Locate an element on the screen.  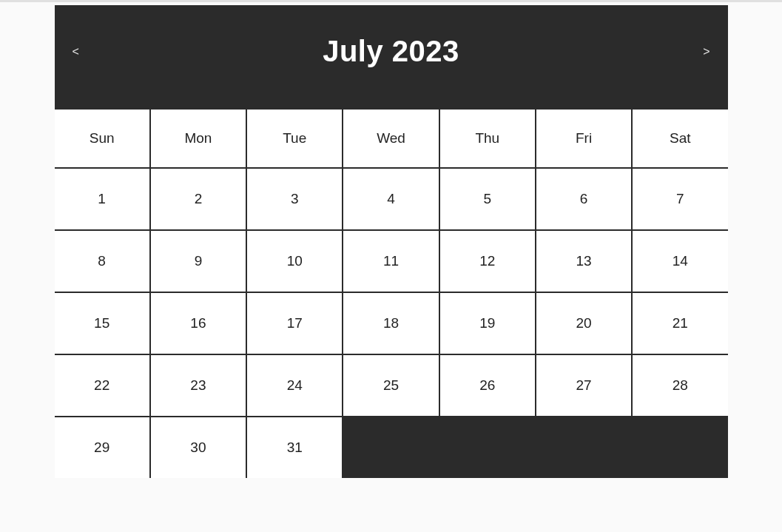
calendar-day-cell: 24 is located at coordinates (294, 385).